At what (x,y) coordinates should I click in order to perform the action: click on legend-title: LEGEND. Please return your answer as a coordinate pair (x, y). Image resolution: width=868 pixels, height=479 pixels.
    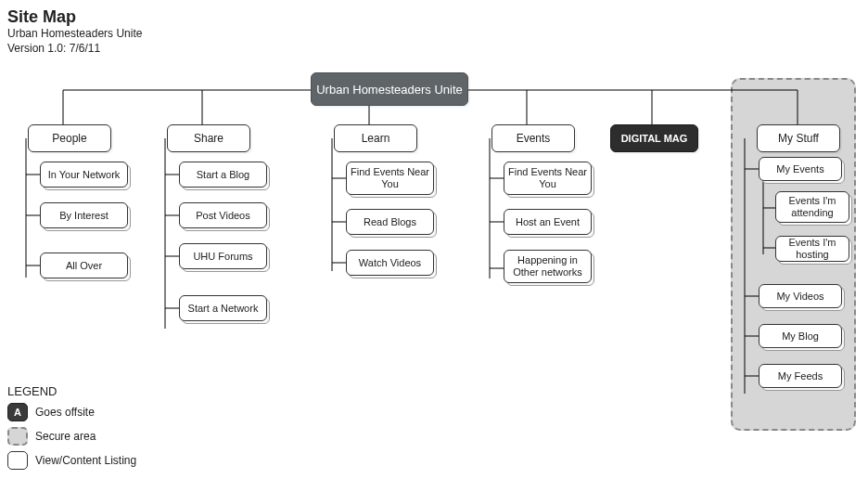
    Looking at the image, I should click on (72, 392).